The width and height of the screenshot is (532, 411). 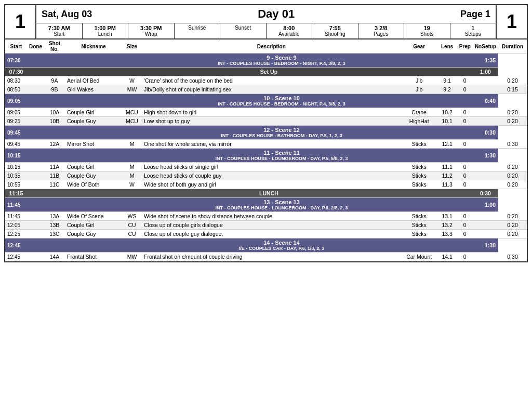 What do you see at coordinates (55, 234) in the screenshot?
I see `data-shot: 13C` at bounding box center [55, 234].